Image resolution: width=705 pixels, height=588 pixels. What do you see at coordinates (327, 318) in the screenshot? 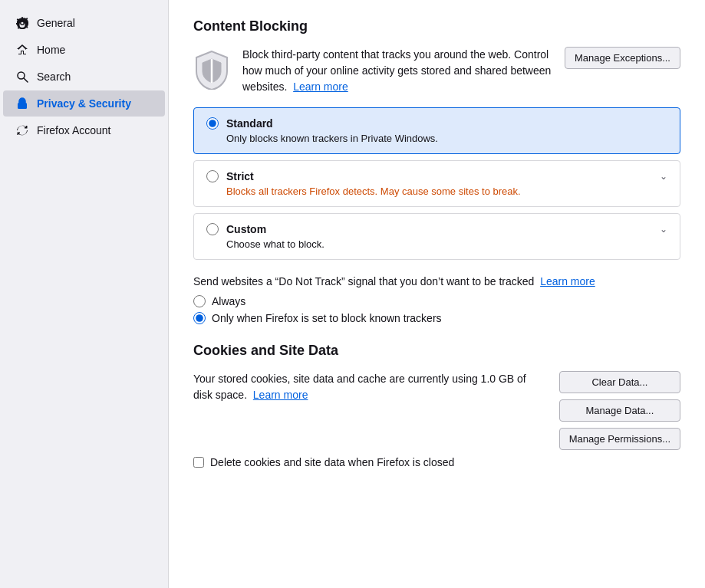
I see `dnt-when-blocking-label: Only when Firefox is set to block known …` at bounding box center [327, 318].